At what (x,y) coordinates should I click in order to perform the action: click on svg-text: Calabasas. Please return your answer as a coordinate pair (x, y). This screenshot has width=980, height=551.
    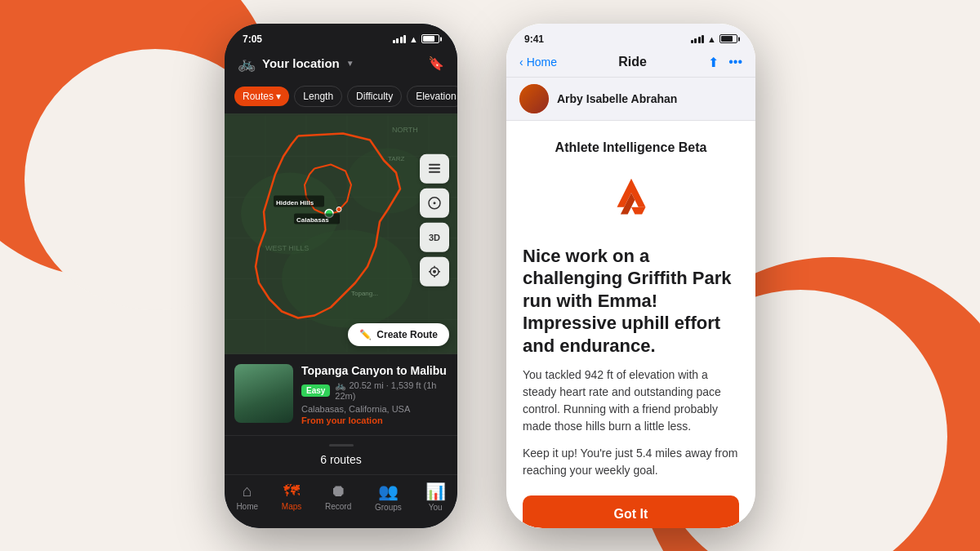
    Looking at the image, I should click on (313, 219).